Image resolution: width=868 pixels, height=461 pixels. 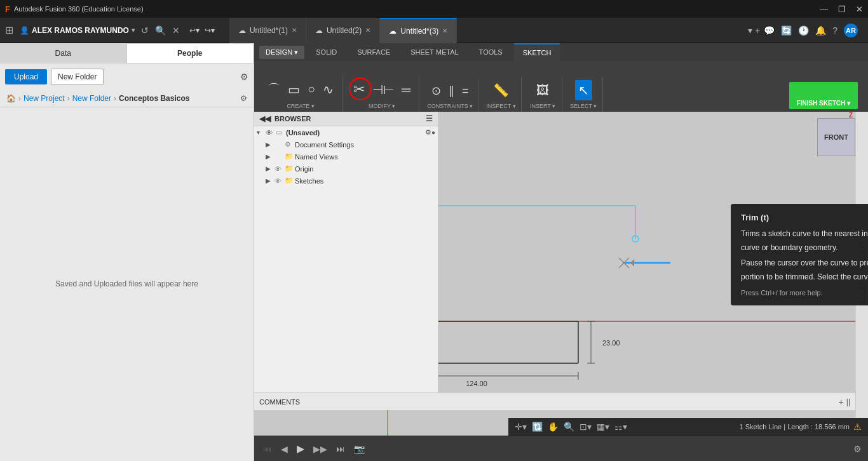 What do you see at coordinates (92, 98) in the screenshot?
I see `breadcrumb-folder: New Folder` at bounding box center [92, 98].